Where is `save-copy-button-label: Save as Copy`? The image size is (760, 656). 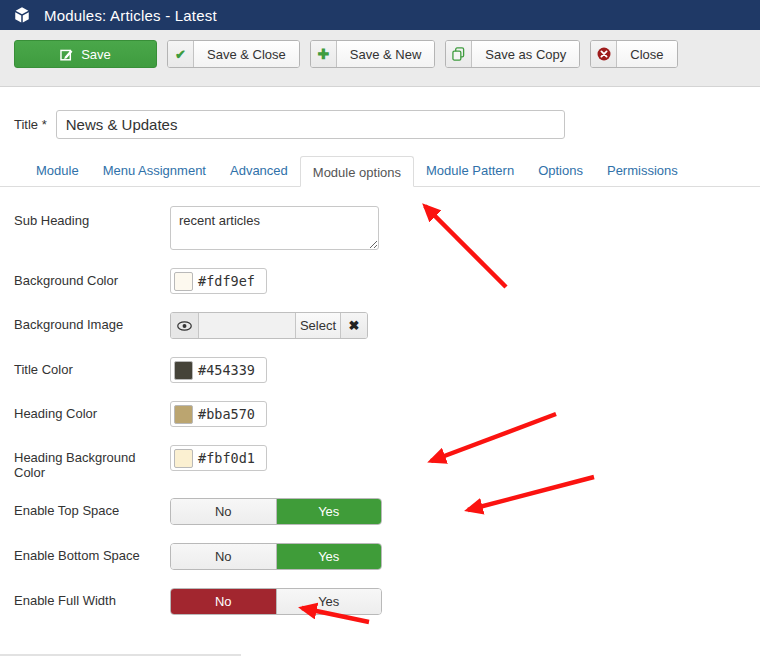 save-copy-button-label: Save as Copy is located at coordinates (526, 54).